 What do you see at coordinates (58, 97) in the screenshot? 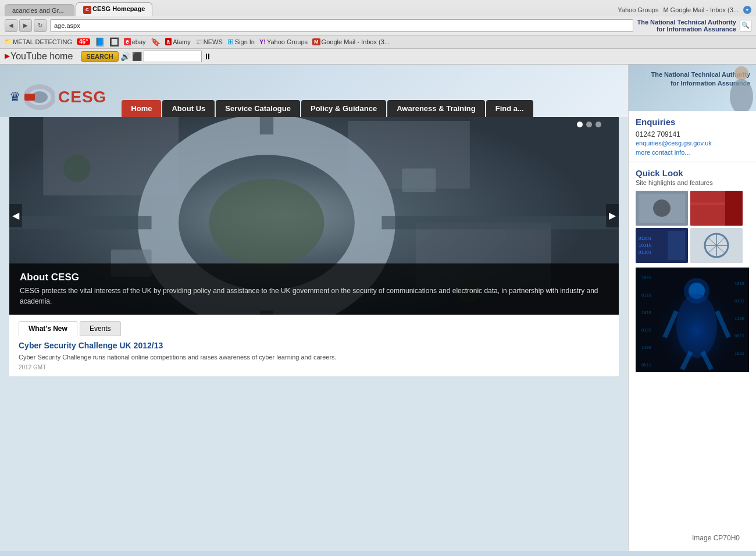
I see `cesg-logo: ♛ CESG` at bounding box center [58, 97].